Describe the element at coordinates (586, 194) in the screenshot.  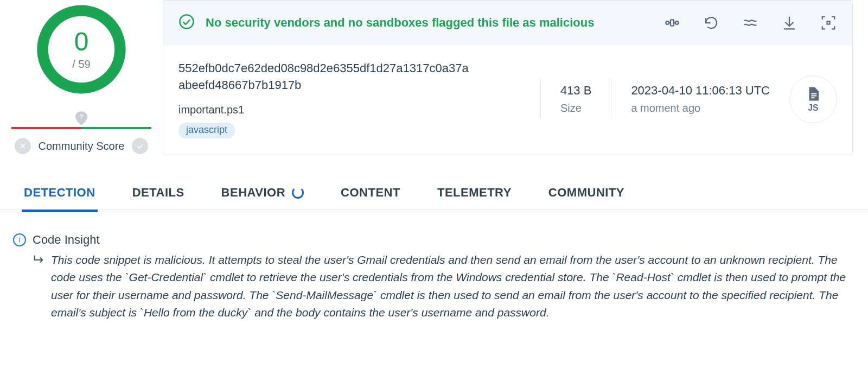
I see `tab-community: COMMUNITY` at that location.